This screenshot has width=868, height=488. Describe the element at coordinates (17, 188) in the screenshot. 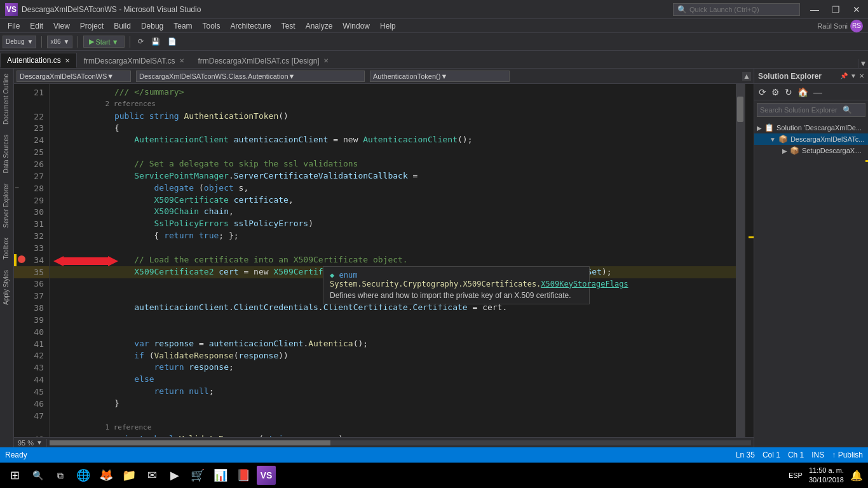

I see `collapse-icon-28: ─` at that location.